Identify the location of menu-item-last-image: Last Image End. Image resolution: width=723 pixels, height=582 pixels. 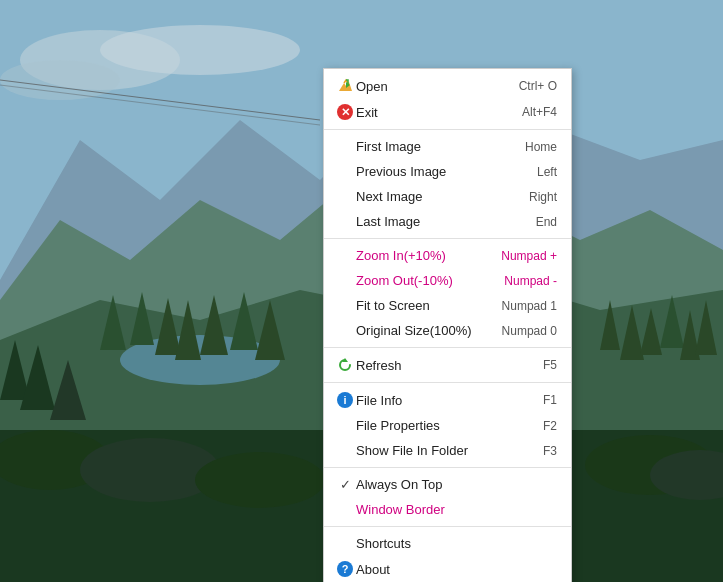
(448, 222).